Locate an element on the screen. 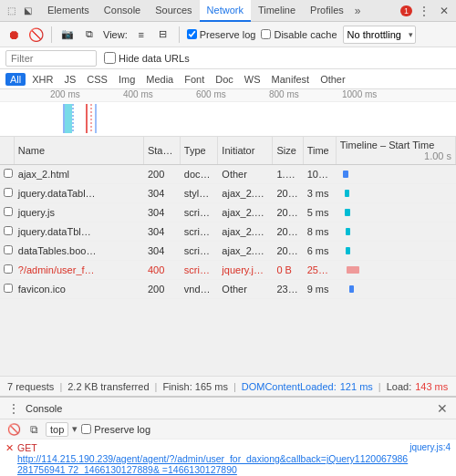 The width and height of the screenshot is (456, 476). console-error-url: http://114.215.190.239/agent/agent/?/adm… is located at coordinates (212, 464).